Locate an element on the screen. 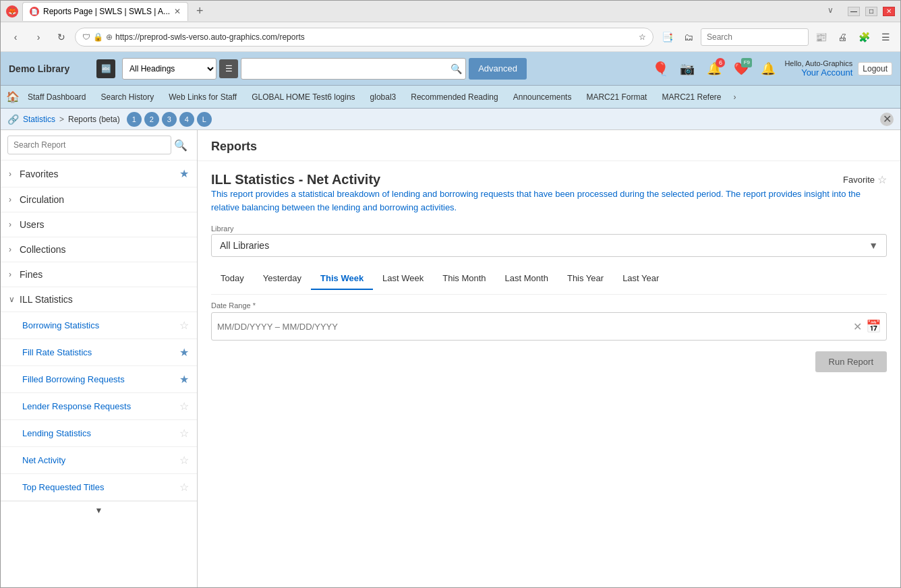 This screenshot has height=588, width=901. close-button: ✕ is located at coordinates (889, 11).